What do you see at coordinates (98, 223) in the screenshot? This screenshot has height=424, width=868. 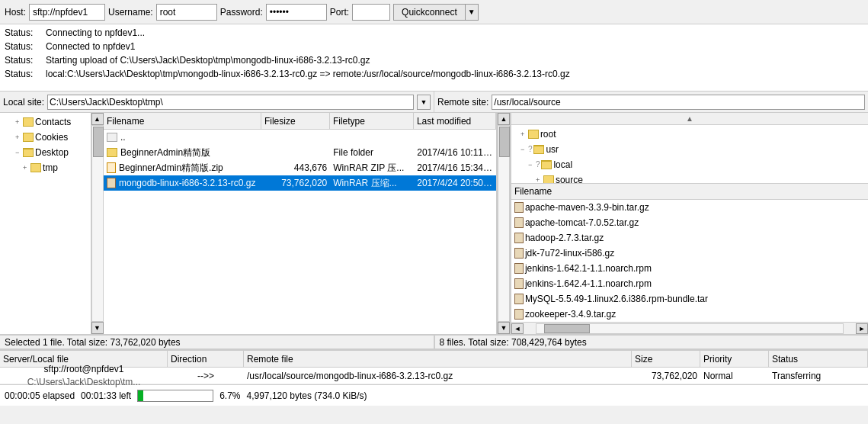 I see `tree-scroll-track` at bounding box center [98, 223].